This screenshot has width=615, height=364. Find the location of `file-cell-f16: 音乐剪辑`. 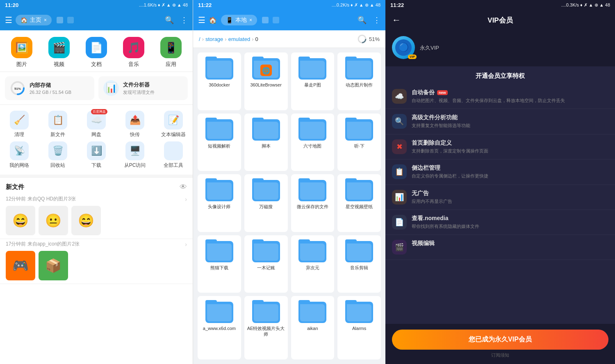

file-cell-f16: 音乐剪辑 is located at coordinates (359, 264).